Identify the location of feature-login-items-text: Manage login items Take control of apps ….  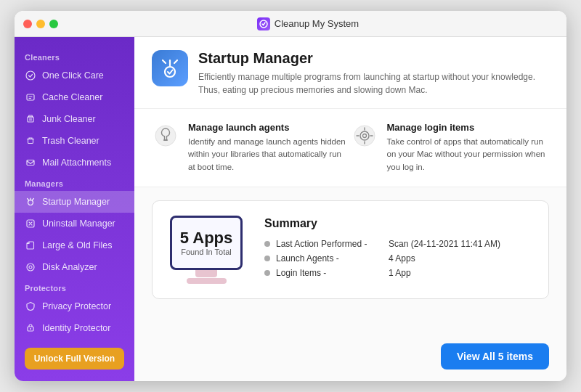
(468, 148).